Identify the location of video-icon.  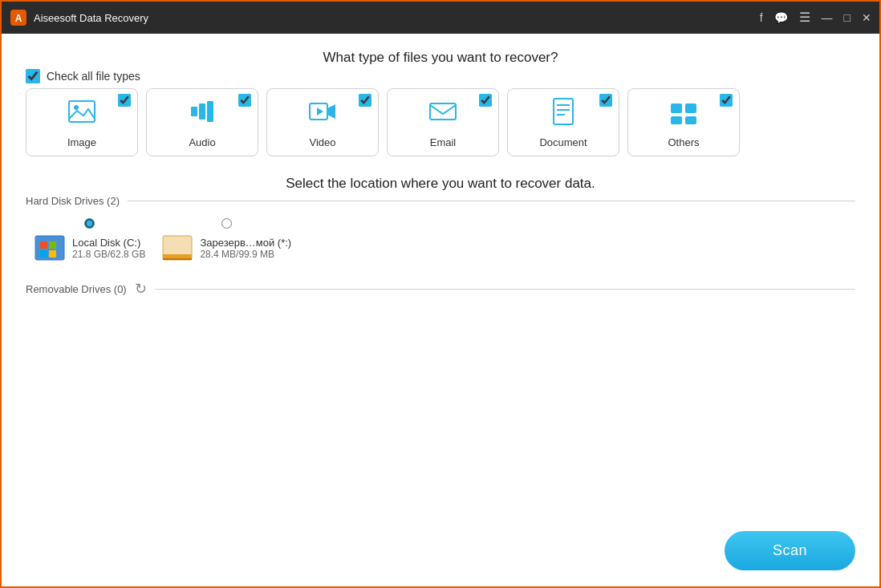
(323, 114).